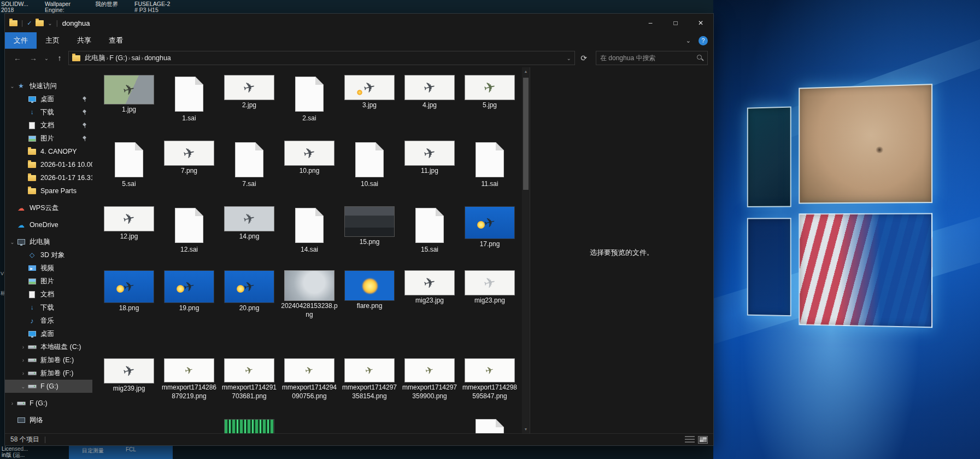 The height and width of the screenshot is (459, 980). What do you see at coordinates (49, 420) in the screenshot?
I see `sidebar-item-network: 网络` at bounding box center [49, 420].